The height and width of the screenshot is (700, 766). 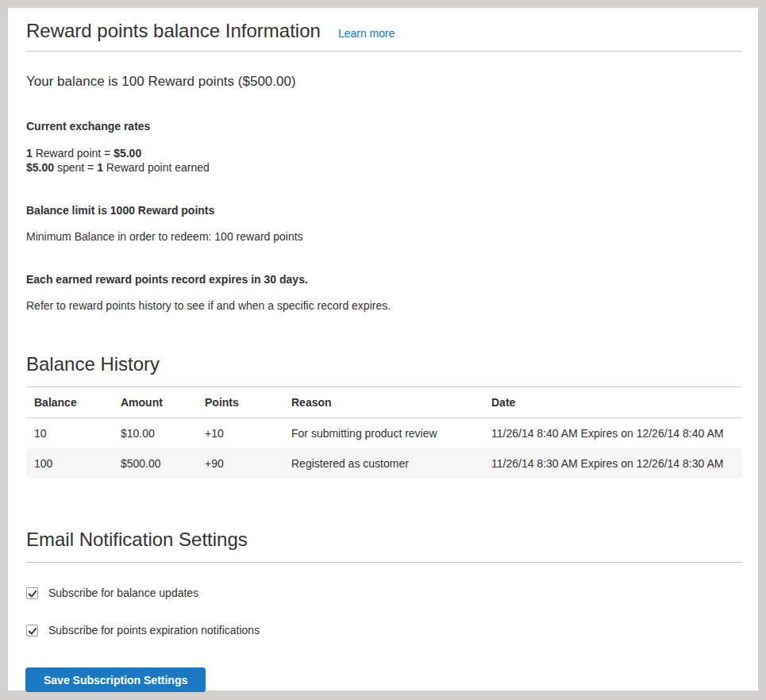 I want to click on cell-reason: For submitting product review, so click(x=383, y=433).